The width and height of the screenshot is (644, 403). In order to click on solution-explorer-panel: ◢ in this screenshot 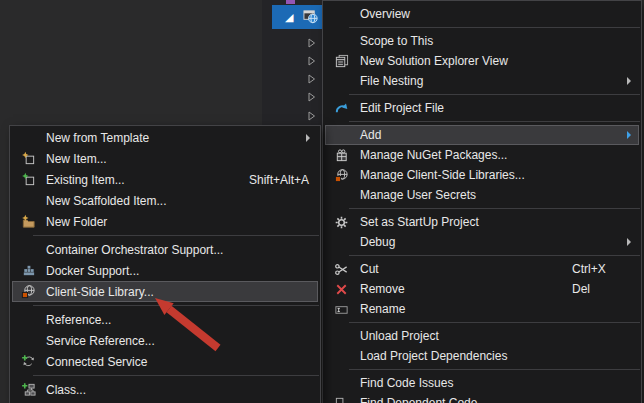, I will do `click(292, 63)`.